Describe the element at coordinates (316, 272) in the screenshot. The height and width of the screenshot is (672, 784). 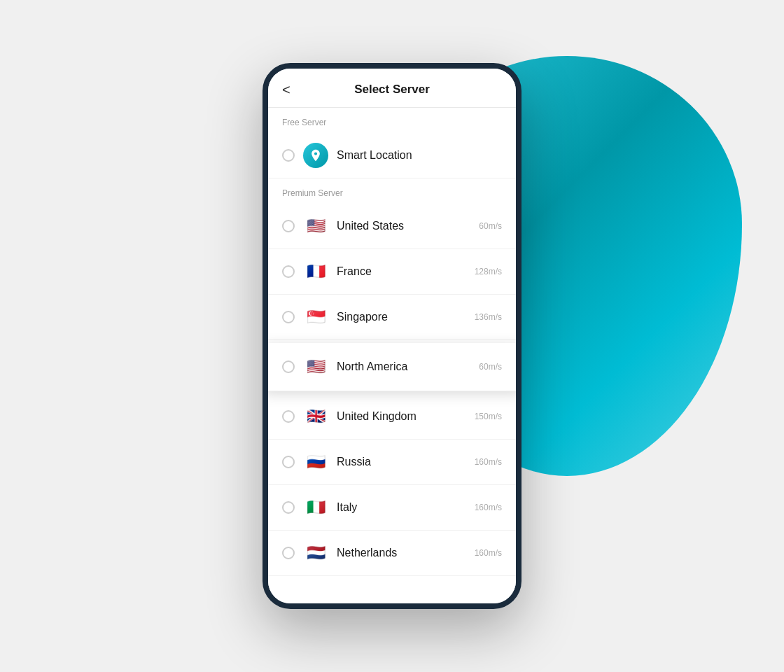
I see `flag-icon-fr: 🇫🇷` at that location.